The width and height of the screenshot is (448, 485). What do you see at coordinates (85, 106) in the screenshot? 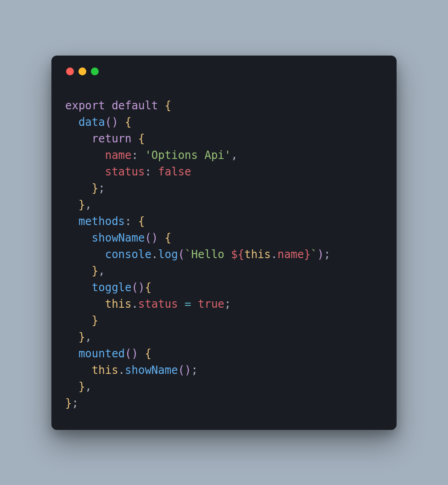
I see `code-token: export` at bounding box center [85, 106].